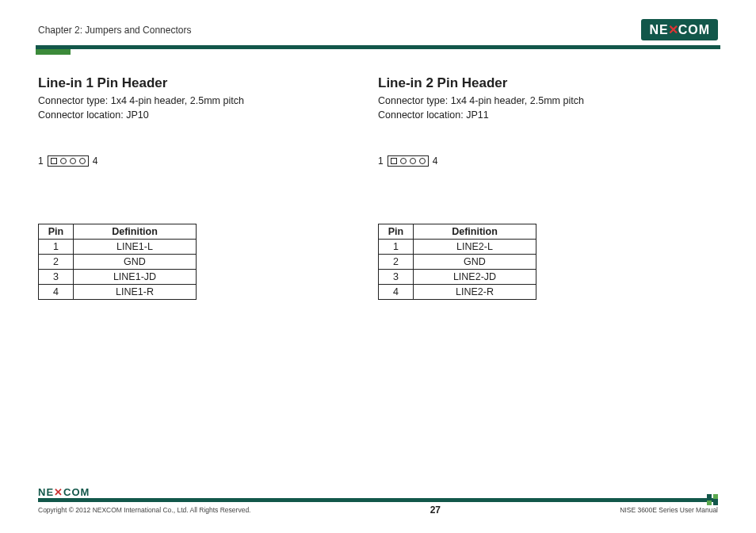 This screenshot has width=756, height=533. What do you see at coordinates (540, 115) in the screenshot?
I see `connector-location: Connector location: JP11` at bounding box center [540, 115].